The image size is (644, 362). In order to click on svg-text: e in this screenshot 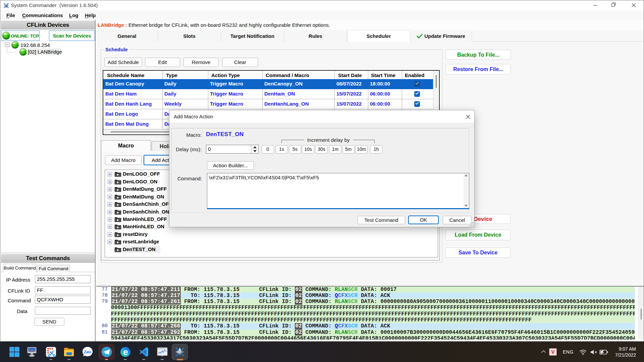, I will do `click(125, 352)`.